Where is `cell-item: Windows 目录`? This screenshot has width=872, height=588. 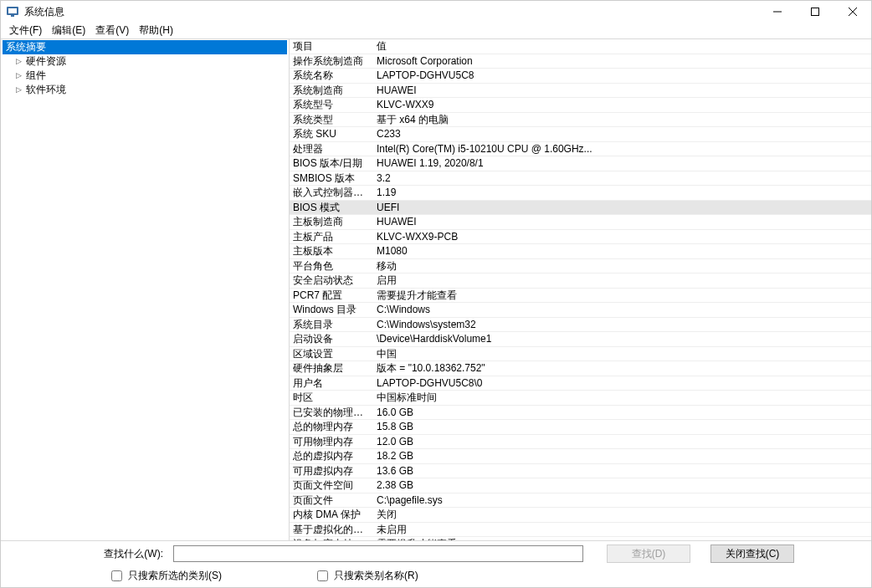
cell-item: Windows 目录 is located at coordinates (331, 310).